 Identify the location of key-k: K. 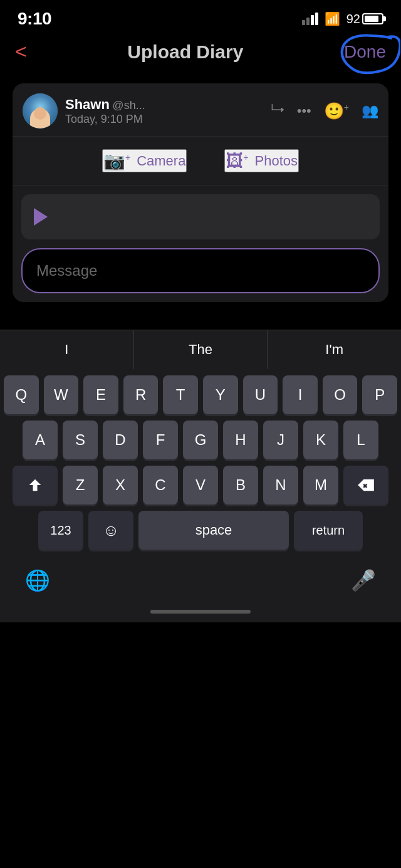
(321, 440).